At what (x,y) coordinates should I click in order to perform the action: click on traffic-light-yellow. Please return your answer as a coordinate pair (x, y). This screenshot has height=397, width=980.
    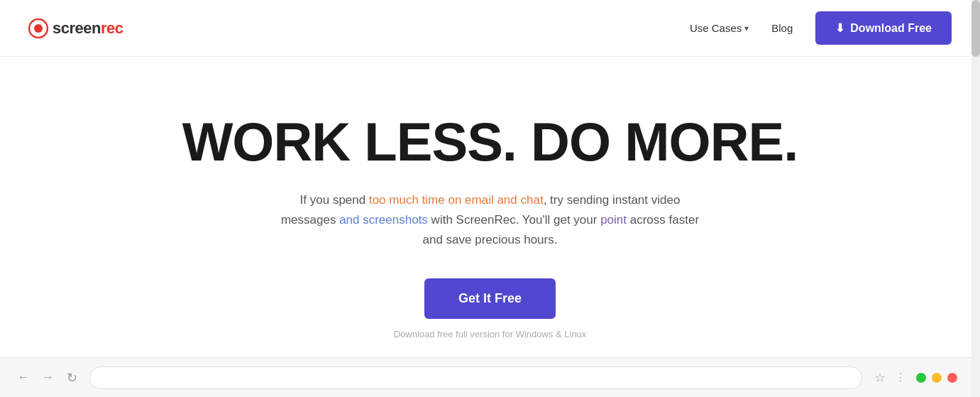
    Looking at the image, I should click on (937, 378).